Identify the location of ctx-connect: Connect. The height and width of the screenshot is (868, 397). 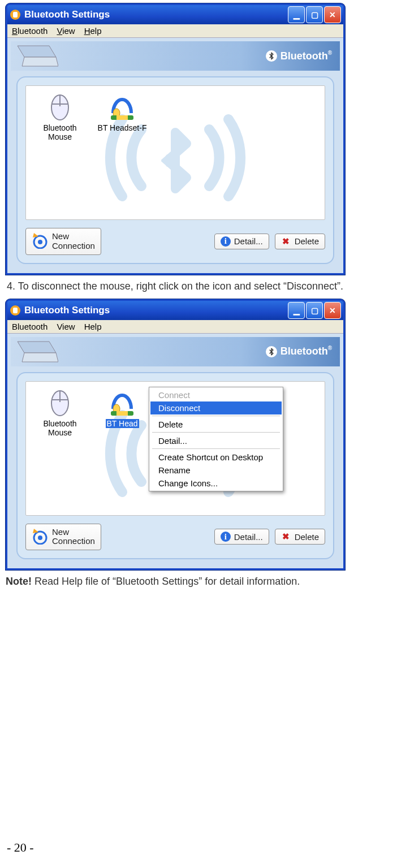
(216, 395).